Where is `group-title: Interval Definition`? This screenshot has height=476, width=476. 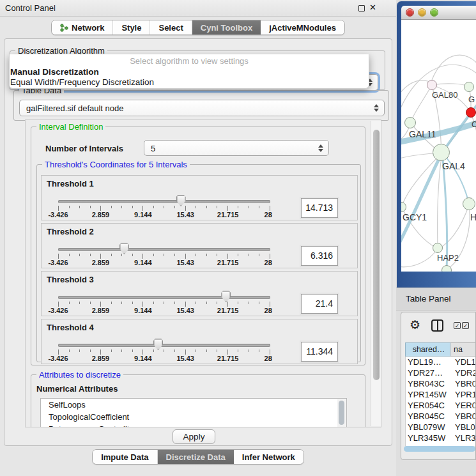 group-title: Interval Definition is located at coordinates (71, 127).